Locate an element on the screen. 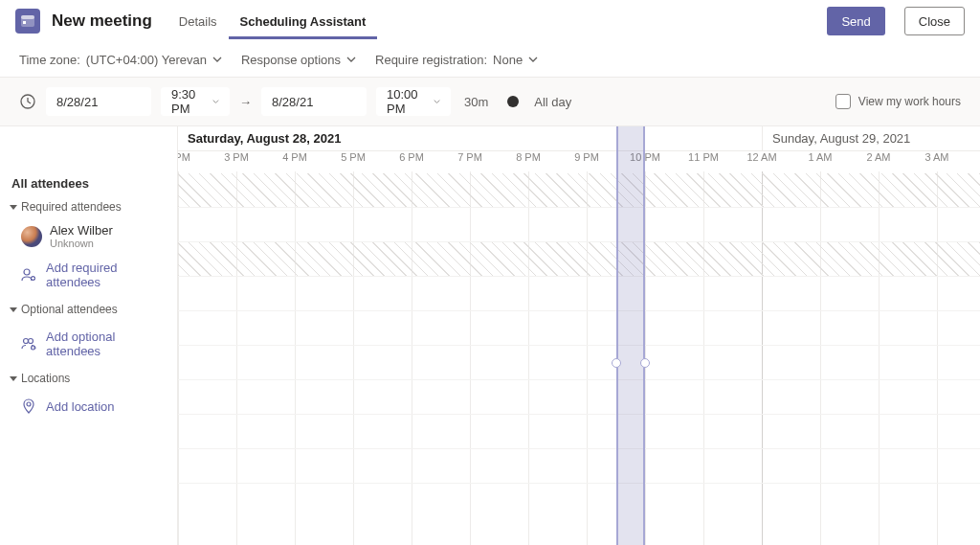  hour-labels: 2 PM3 PM4 PM5 PM6 PM7 PM8 PM9 PM10 PM11 … is located at coordinates (579, 161).